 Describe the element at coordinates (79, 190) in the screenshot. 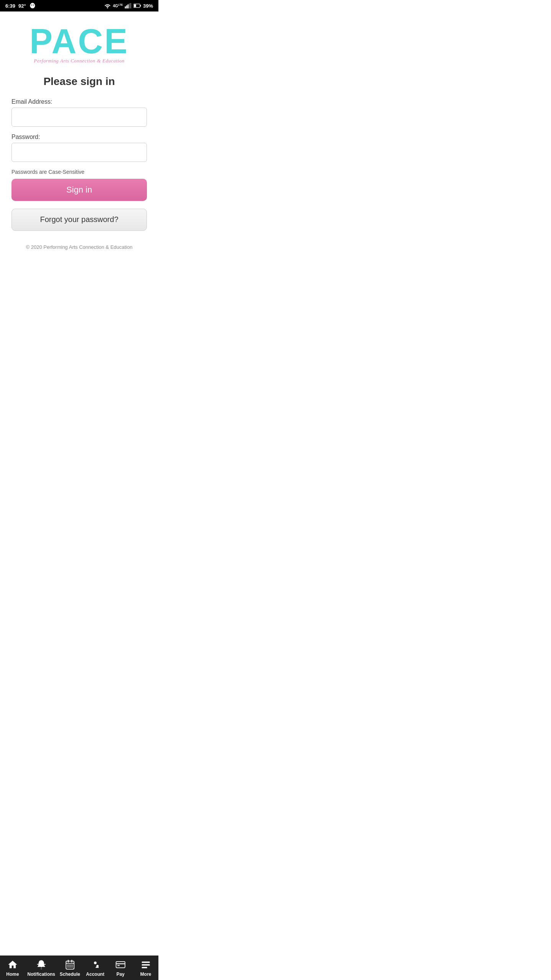

I see `sign-in-button: Sign in` at that location.